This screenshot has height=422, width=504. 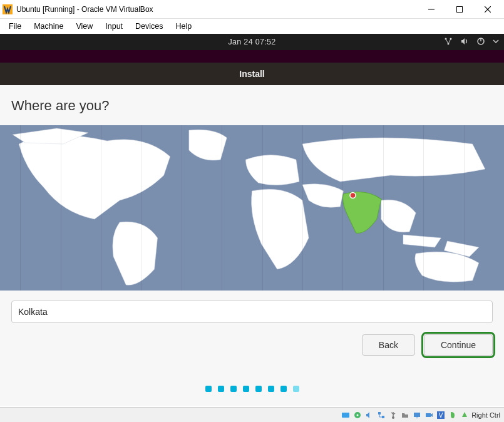 I want to click on display-icon, so click(x=417, y=415).